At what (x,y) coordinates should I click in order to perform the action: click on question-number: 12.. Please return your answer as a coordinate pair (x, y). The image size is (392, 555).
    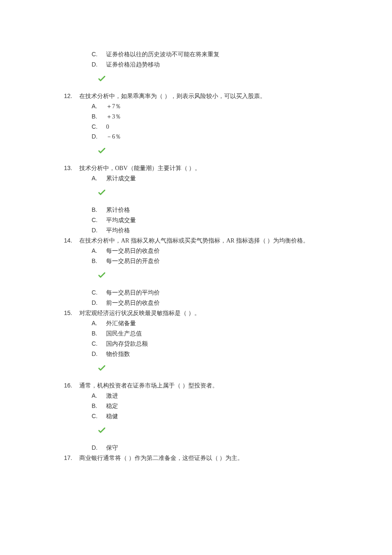
    Looking at the image, I should click on (72, 96).